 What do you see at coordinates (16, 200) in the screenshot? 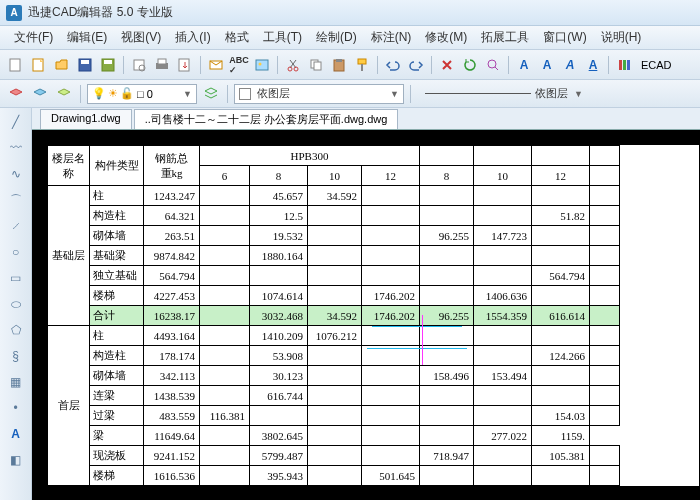
I see `arc-tool-icon: ⌒` at bounding box center [16, 200].